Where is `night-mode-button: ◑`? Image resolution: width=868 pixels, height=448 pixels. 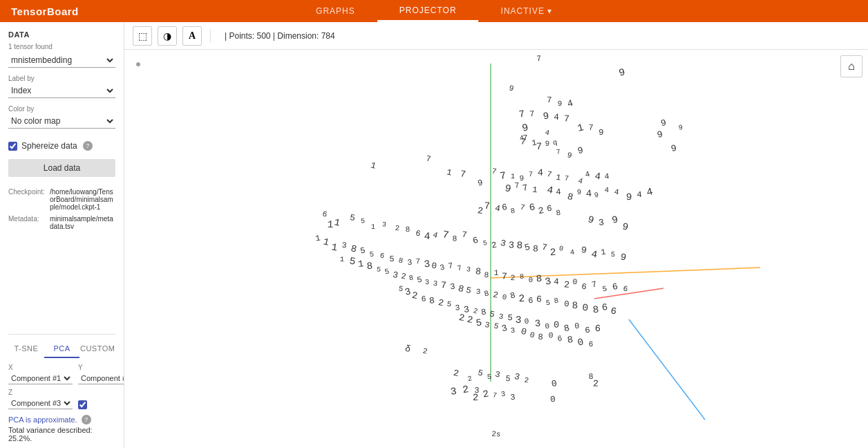
night-mode-button: ◑ is located at coordinates (167, 36).